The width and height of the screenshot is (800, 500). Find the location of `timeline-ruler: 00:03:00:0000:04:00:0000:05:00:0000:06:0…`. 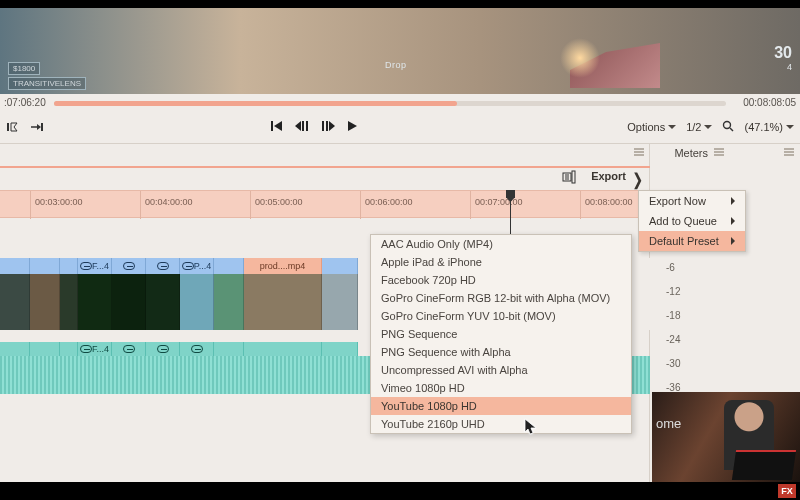

timeline-ruler: 00:03:00:0000:04:00:0000:05:00:0000:06:0… is located at coordinates (325, 204).